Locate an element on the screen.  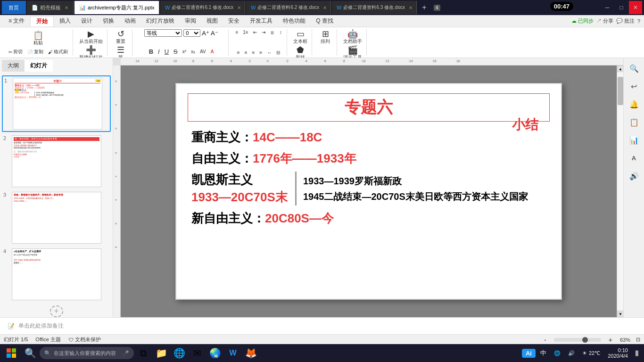
font-color-button: A is located at coordinates (212, 52).